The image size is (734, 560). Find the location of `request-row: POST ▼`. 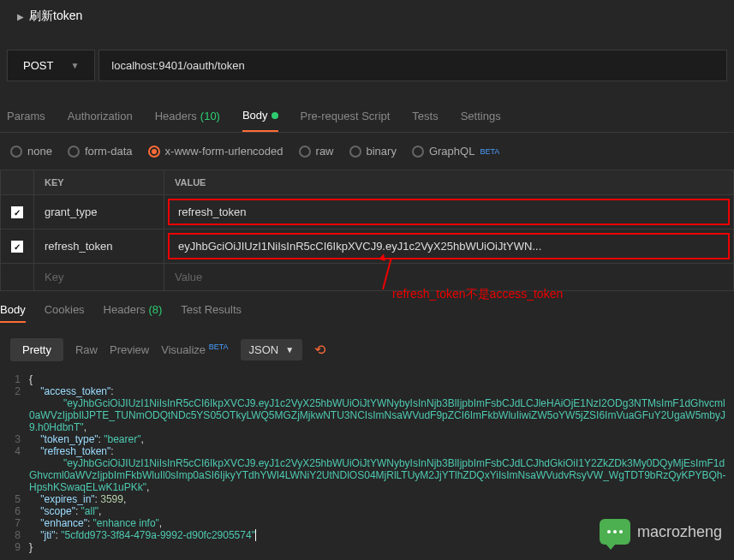

request-row: POST ▼ is located at coordinates (367, 65).